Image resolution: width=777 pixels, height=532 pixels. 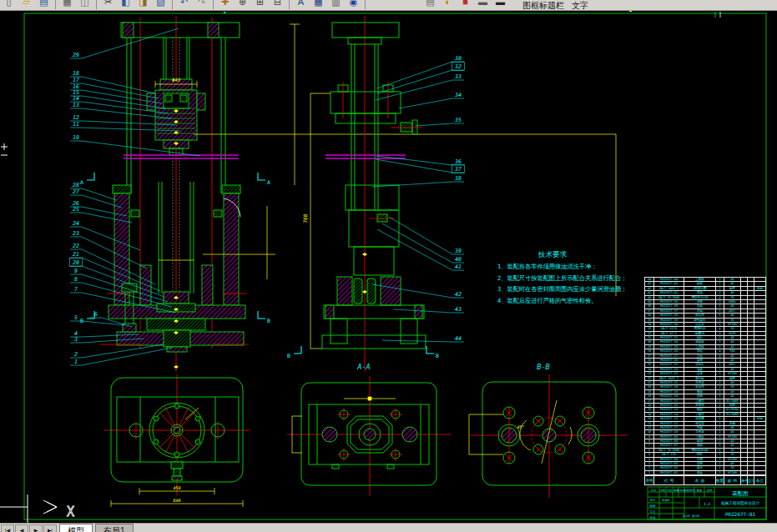 I want to click on color-control-icon: ■, so click(x=466, y=5).